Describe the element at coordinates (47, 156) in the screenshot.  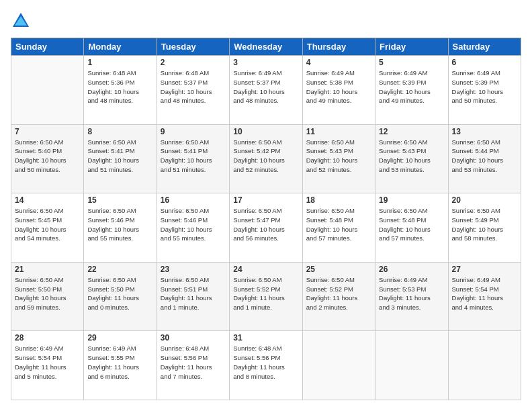
I see `day-info: Sunrise: 6:50 AM Sunset: 5:40 PM Dayligh…` at that location.